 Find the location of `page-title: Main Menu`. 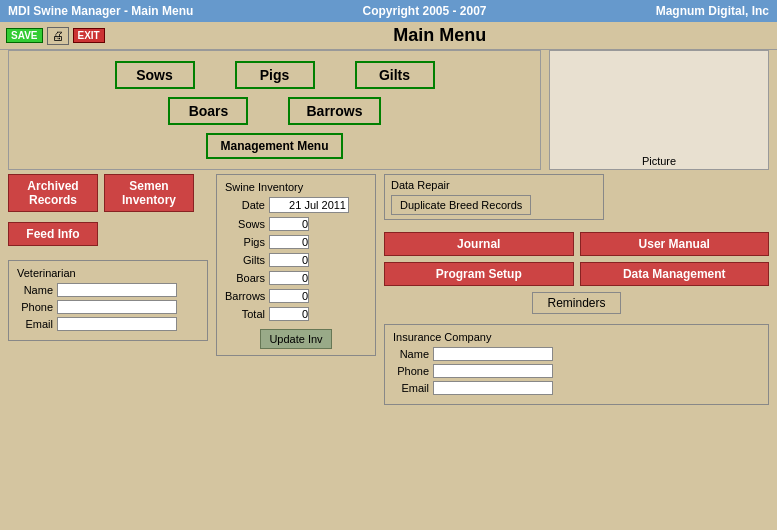

page-title: Main Menu is located at coordinates (440, 34).